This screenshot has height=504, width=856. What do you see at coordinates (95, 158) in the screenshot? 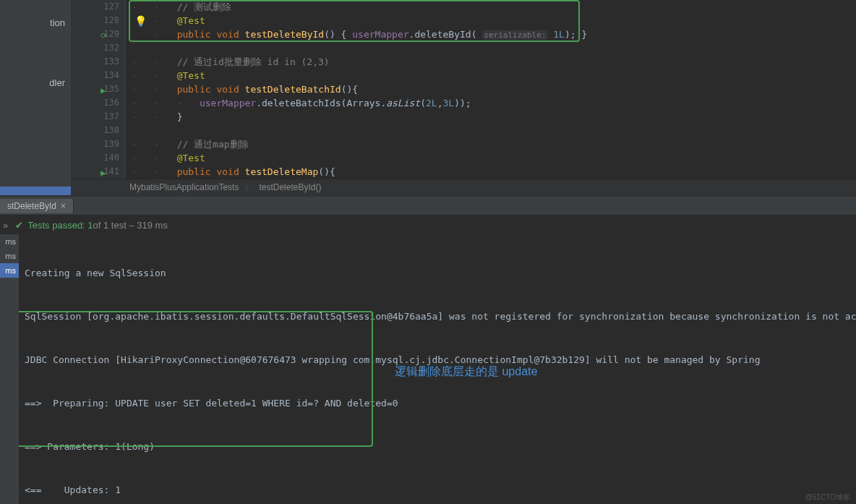
I see `line-number: 140` at bounding box center [95, 158].